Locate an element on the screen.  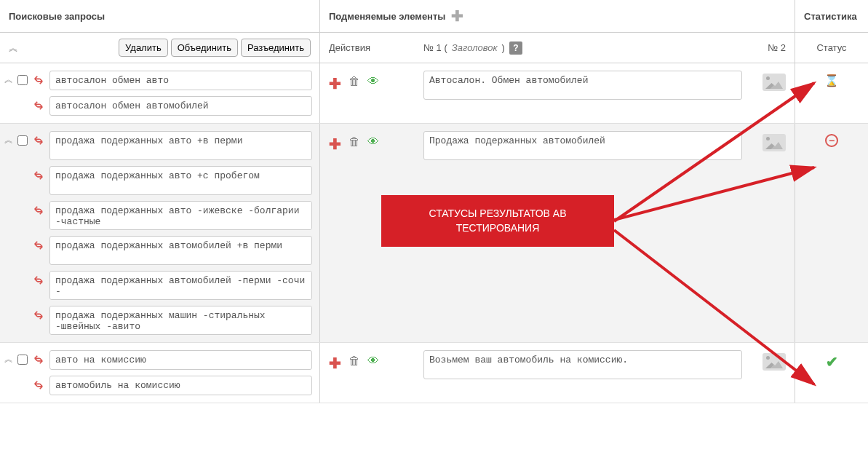
status-check-icon: ✔ is located at coordinates (832, 362).